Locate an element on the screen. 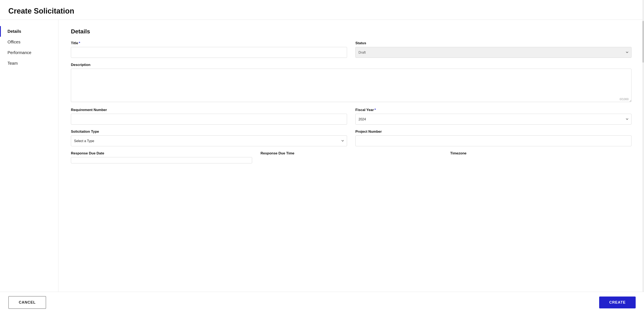 The image size is (644, 313). requirement-number-label: Requirement Number is located at coordinates (209, 110).